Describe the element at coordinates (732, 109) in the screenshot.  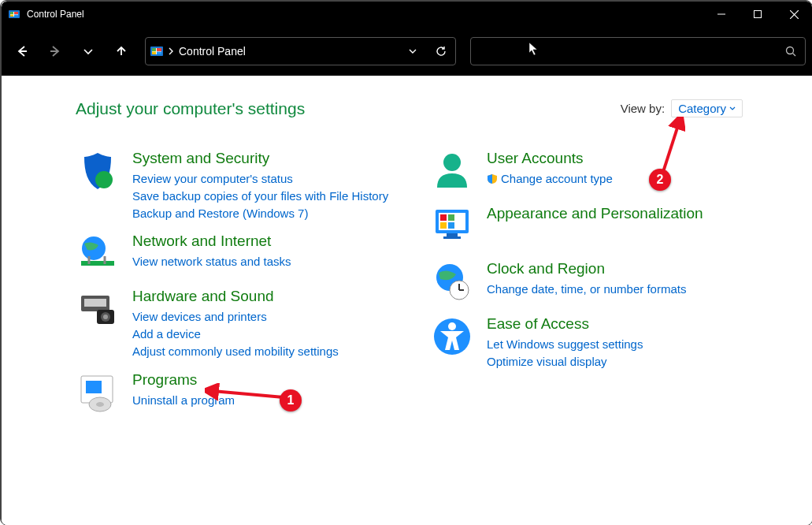
I see `chevron-down-icon` at that location.